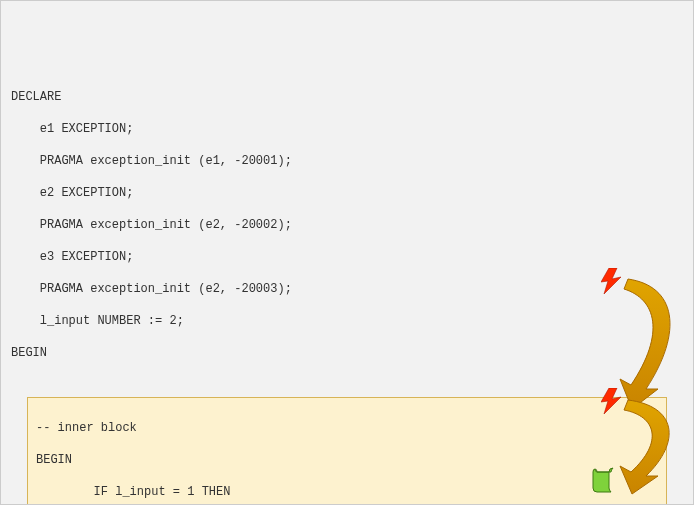 The height and width of the screenshot is (505, 694). I want to click on code-line: l_input NUMBER := 2;, so click(347, 321).